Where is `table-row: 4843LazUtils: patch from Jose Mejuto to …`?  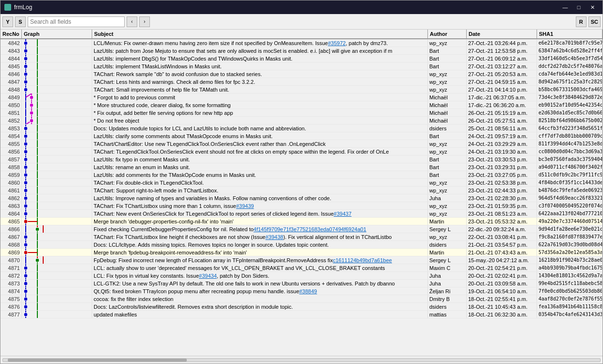
table-row: 4843LazUtils: patch from Jose Mejuto to … is located at coordinates (302, 51).